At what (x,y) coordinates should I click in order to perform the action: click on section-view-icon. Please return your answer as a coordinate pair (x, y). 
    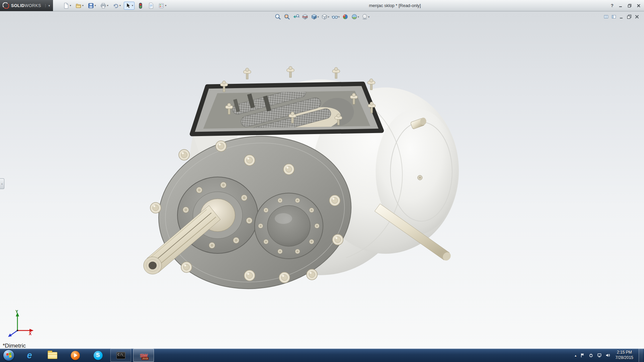
    Looking at the image, I should click on (305, 17).